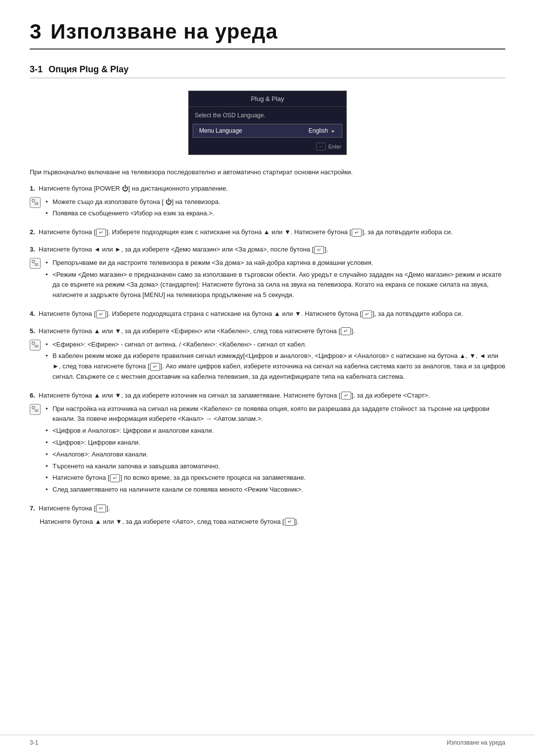  I want to click on step-1-text: 1. Натиснете бутона [POWER ⏻] на дистанц…, so click(268, 189).